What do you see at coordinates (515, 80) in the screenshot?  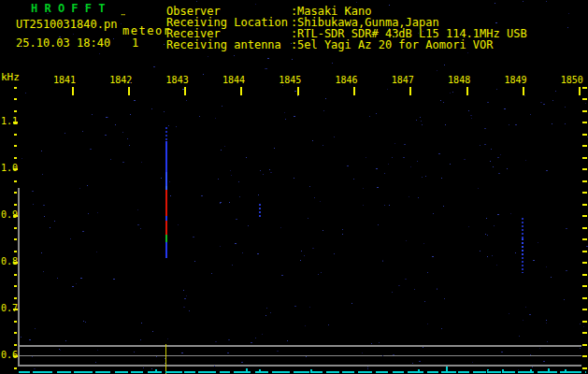 I see `time-tick-label: 1849` at bounding box center [515, 80].